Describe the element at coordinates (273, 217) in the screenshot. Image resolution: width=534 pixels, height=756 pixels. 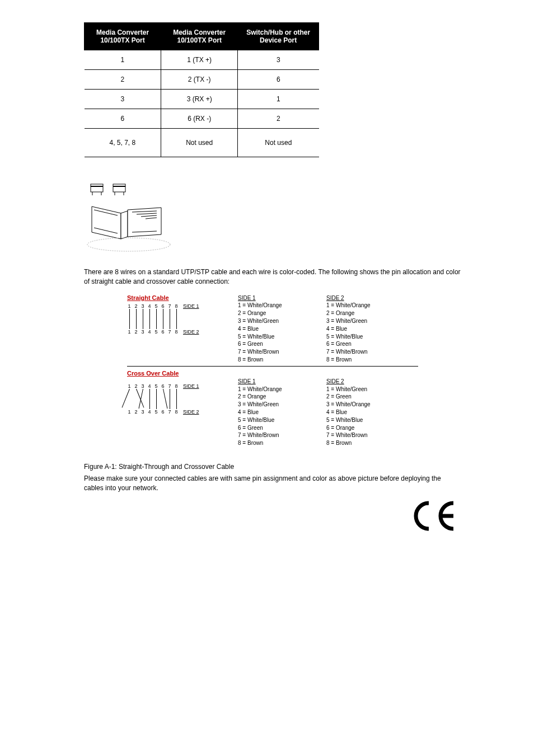
I see `rj45-connectors-illustration` at that location.